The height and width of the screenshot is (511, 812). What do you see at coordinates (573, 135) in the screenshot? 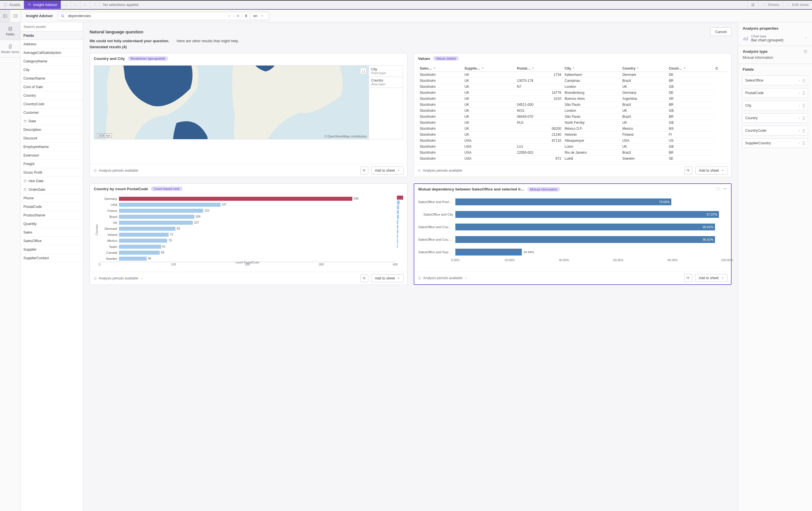
I see `table-row: StockholmUK21240HelsinkiFinlandFI` at bounding box center [573, 135].